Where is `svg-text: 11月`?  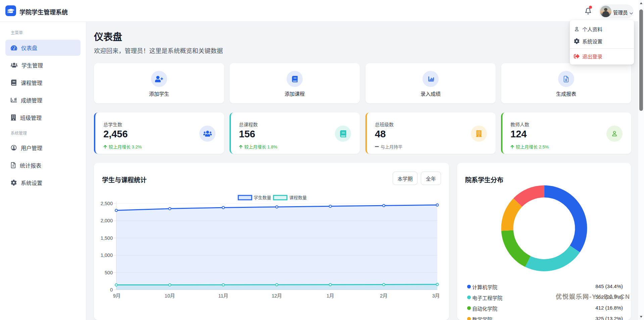
svg-text: 11月 is located at coordinates (224, 296).